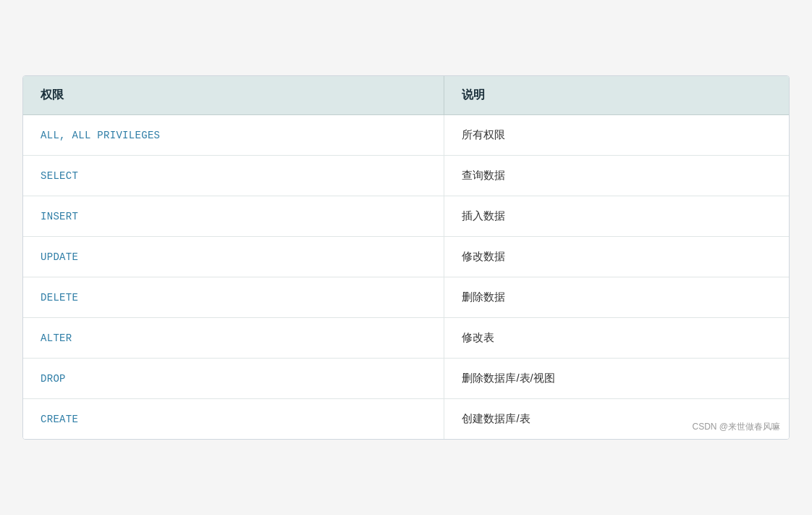 The height and width of the screenshot is (515, 812). Describe the element at coordinates (406, 338) in the screenshot. I see `table-row: ALTER修改表` at that location.